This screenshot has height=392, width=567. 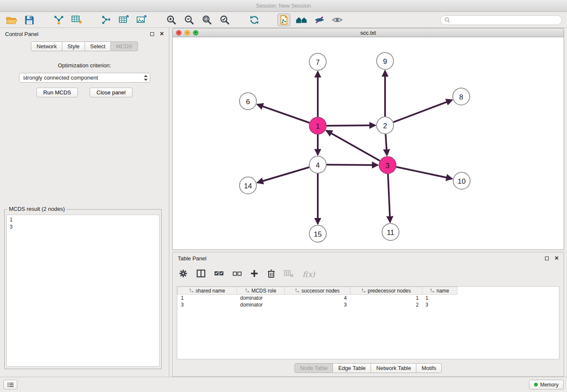 What do you see at coordinates (98, 47) in the screenshot?
I see `tab-select: Select` at bounding box center [98, 47].